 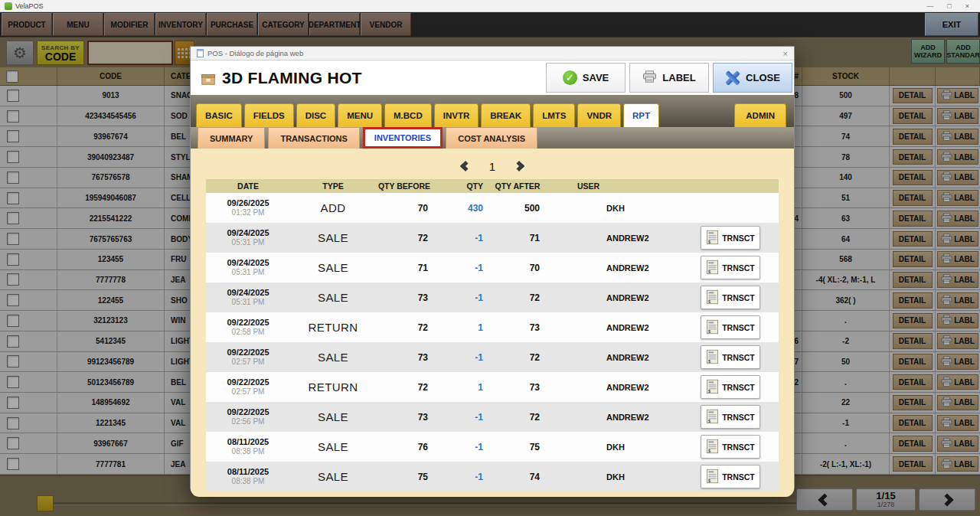 What do you see at coordinates (492, 54) in the screenshot?
I see `dialog-titlebar: POS - Diálogo de página web ×` at bounding box center [492, 54].